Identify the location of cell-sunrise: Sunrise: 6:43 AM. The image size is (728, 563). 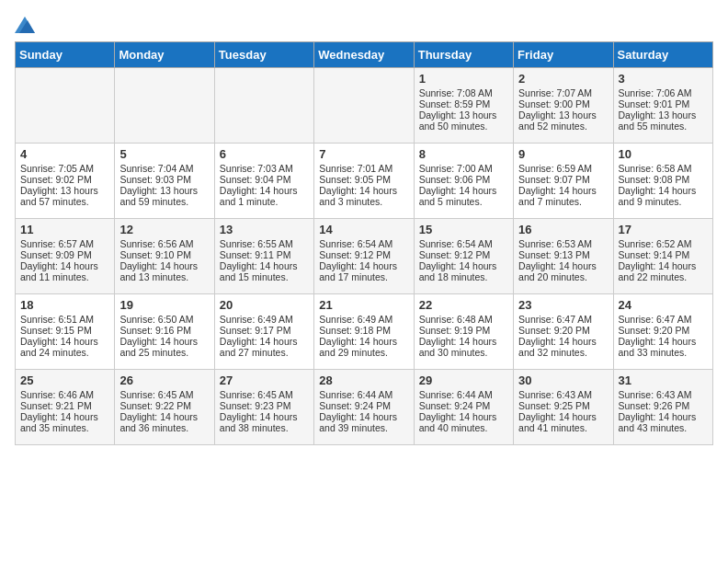
(555, 395).